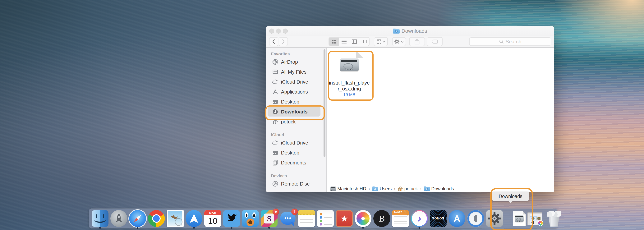  I want to click on path-item-downloads: Downloads, so click(439, 189).